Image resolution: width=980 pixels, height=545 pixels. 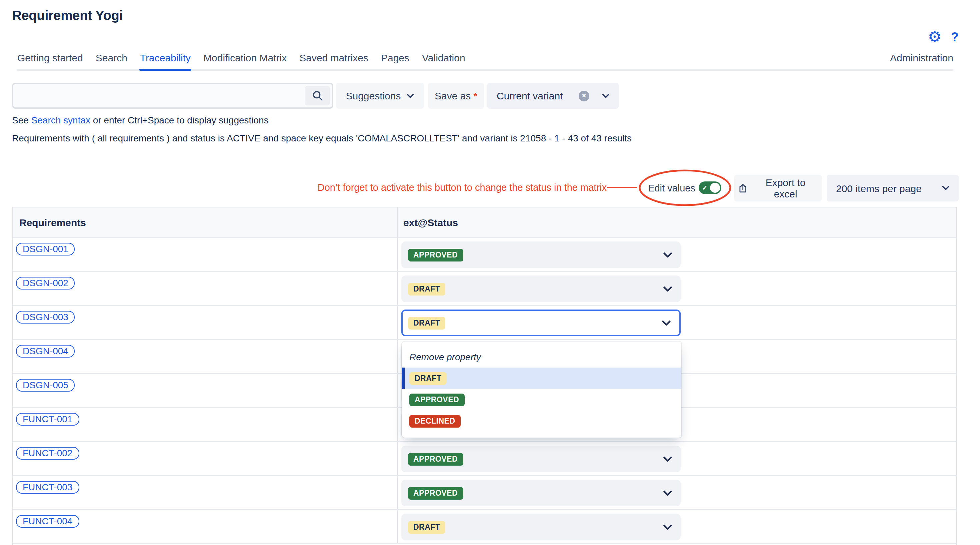 I want to click on tab-validation: Validation, so click(x=444, y=61).